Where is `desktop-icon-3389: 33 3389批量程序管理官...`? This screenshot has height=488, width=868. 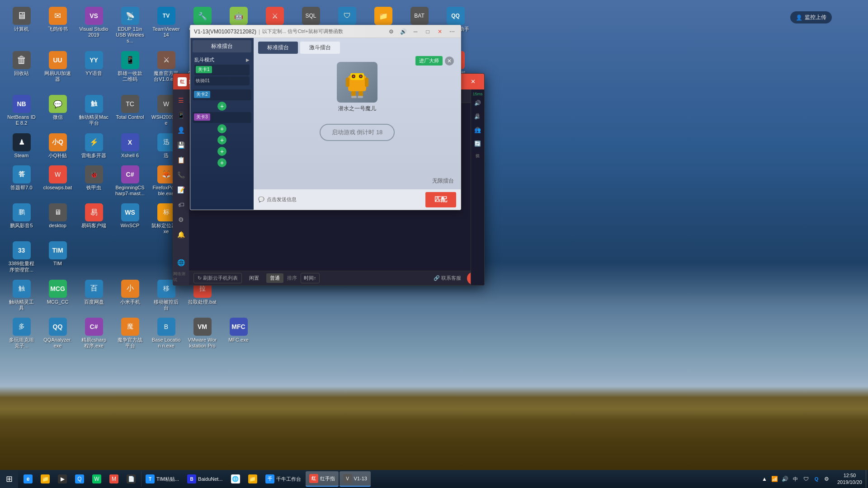
desktop-icon-3389: 33 3389批量程序管理官... is located at coordinates (22, 257).